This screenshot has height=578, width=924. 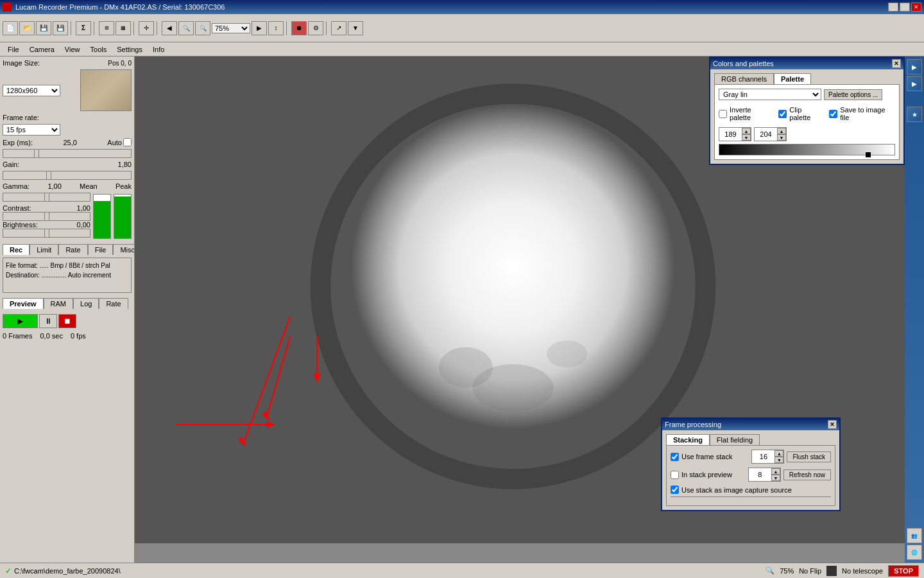 I want to click on left-spinner-btns: ▲ ▼, so click(x=746, y=134).